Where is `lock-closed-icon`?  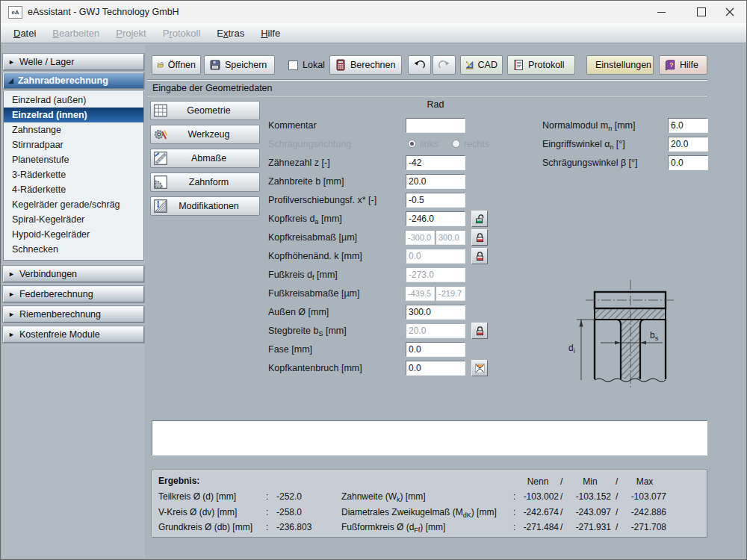
lock-closed-icon is located at coordinates (480, 257).